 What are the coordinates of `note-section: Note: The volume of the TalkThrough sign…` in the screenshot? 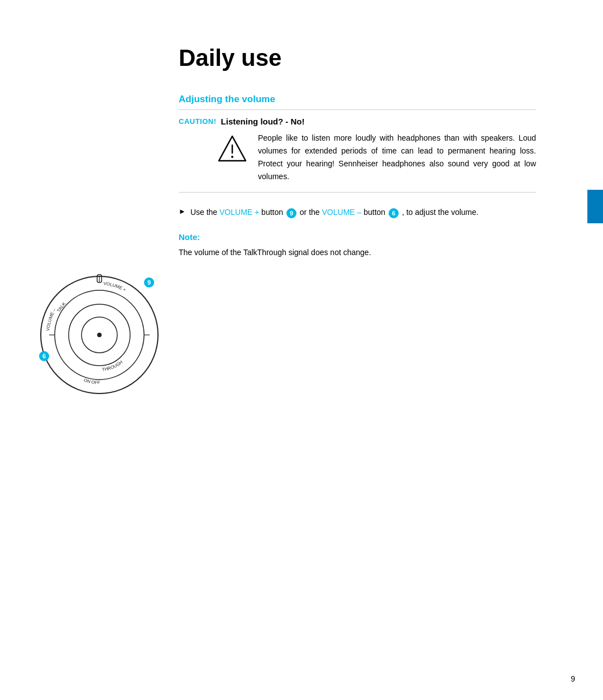 It's located at (357, 246).